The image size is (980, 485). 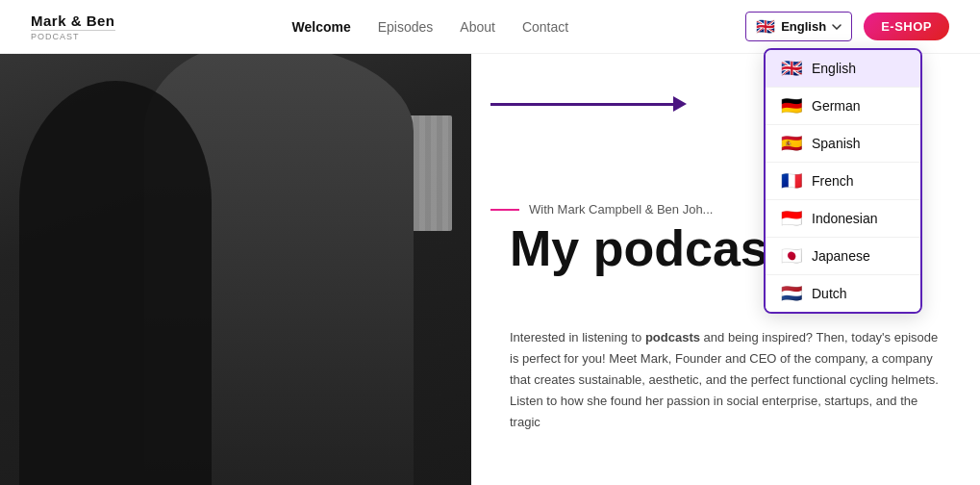 What do you see at coordinates (673, 337) in the screenshot?
I see `desc-bold: podcasts` at bounding box center [673, 337].